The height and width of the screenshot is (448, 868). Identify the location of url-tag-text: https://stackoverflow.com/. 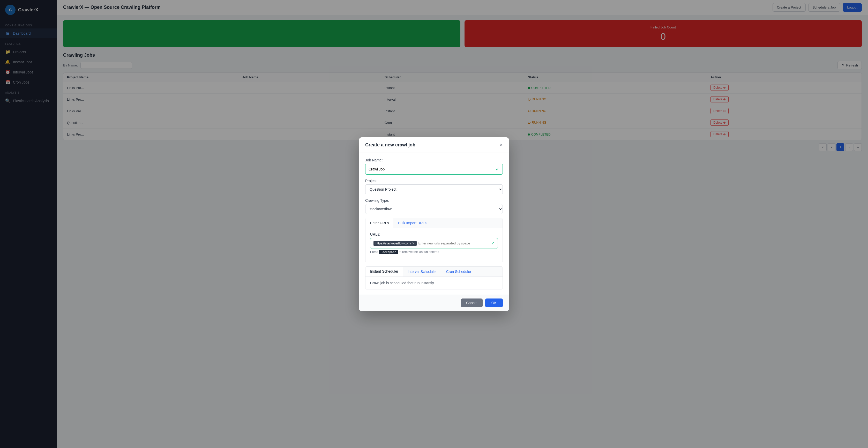
(394, 243).